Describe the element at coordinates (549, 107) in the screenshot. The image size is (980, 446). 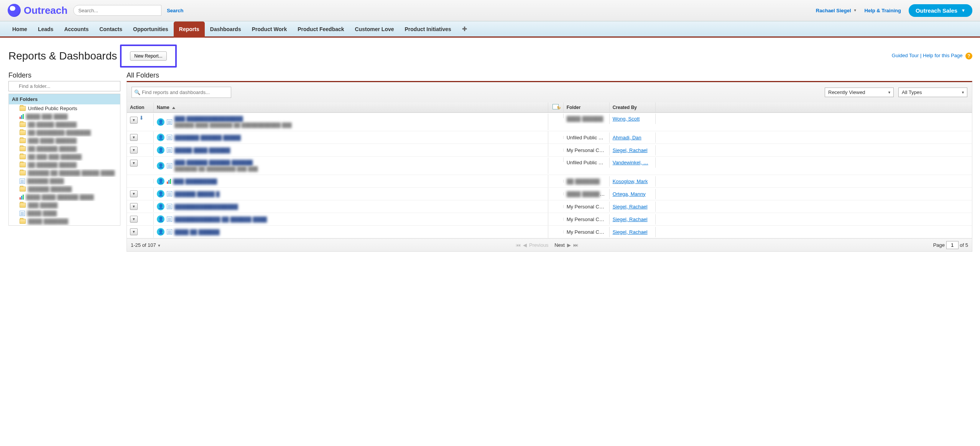
I see `grid-header: Action Name Folder Created By` at that location.